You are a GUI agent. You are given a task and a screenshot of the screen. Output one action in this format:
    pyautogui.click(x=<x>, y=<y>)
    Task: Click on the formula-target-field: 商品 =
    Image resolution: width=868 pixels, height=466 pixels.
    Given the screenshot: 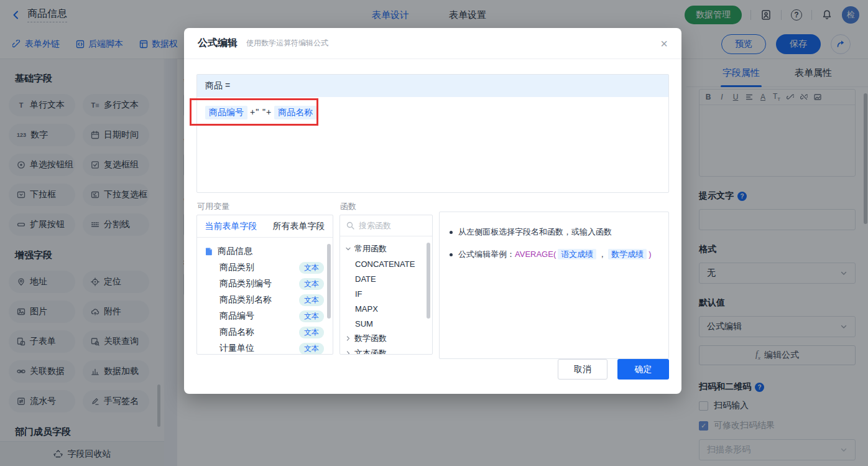 What is the action you would take?
    pyautogui.click(x=433, y=86)
    